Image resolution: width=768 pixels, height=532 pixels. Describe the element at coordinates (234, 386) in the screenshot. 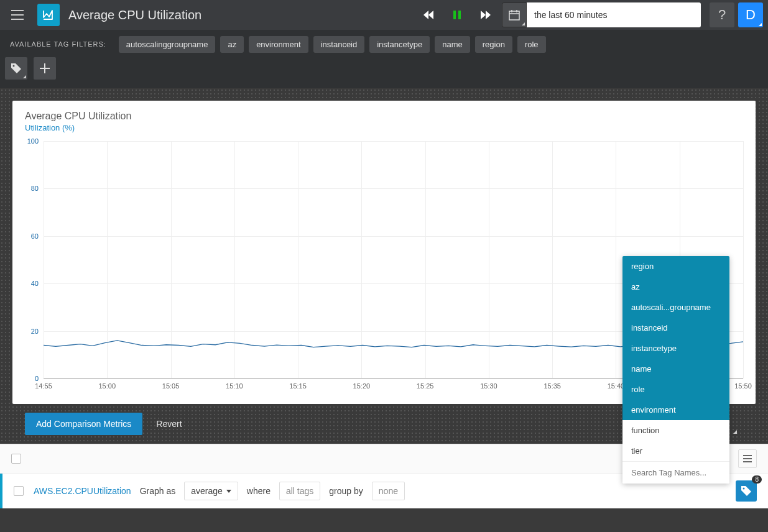

I see `x-tick: 15:10` at that location.